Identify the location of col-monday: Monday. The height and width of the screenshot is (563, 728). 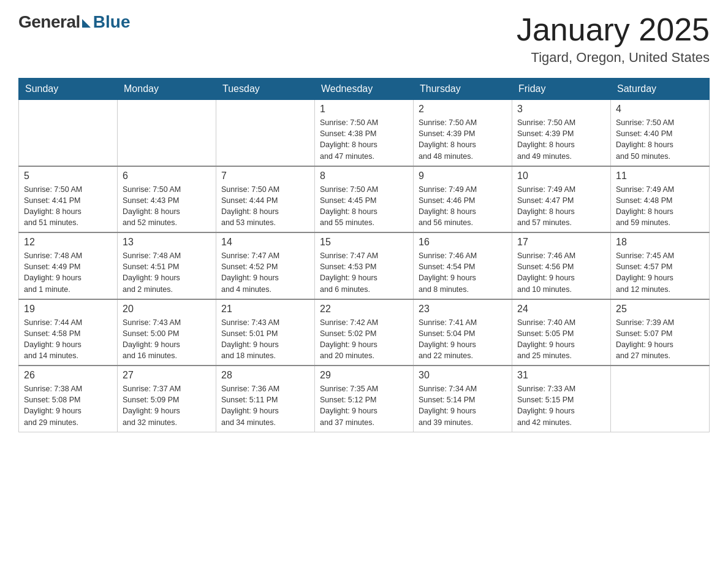
(167, 90).